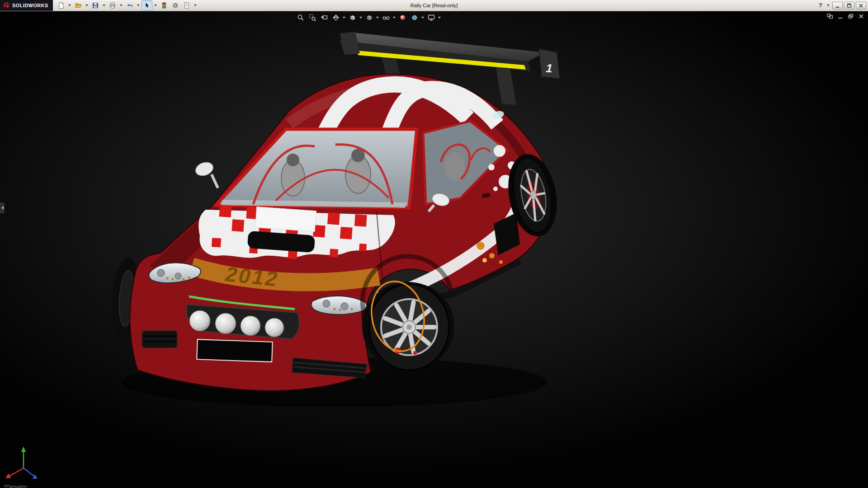  I want to click on zoom-to-fit-button, so click(300, 18).